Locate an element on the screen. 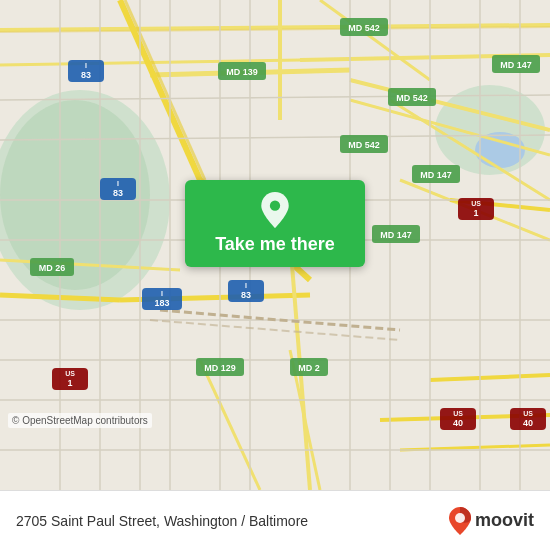  moovit-brand-text: moovit is located at coordinates (504, 520).